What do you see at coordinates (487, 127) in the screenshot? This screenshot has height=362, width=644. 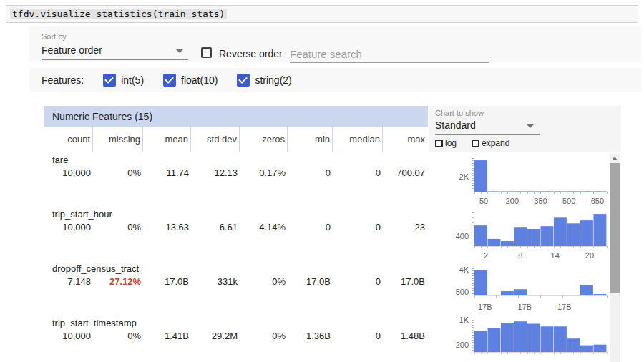 I see `chart-type-select: Standard` at bounding box center [487, 127].